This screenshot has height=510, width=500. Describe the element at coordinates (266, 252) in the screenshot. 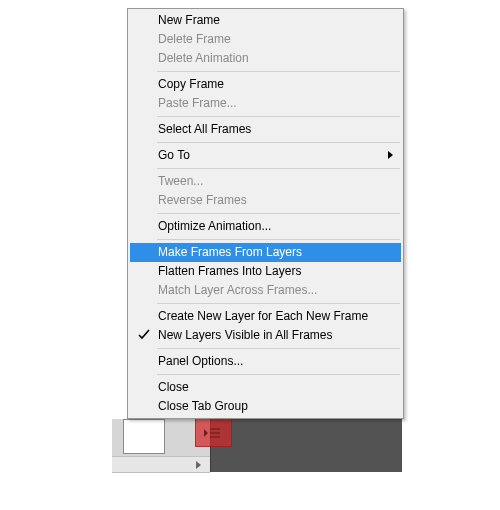

I see `menu-item-make-frames-from-layers: Make Frames From Layers` at that location.